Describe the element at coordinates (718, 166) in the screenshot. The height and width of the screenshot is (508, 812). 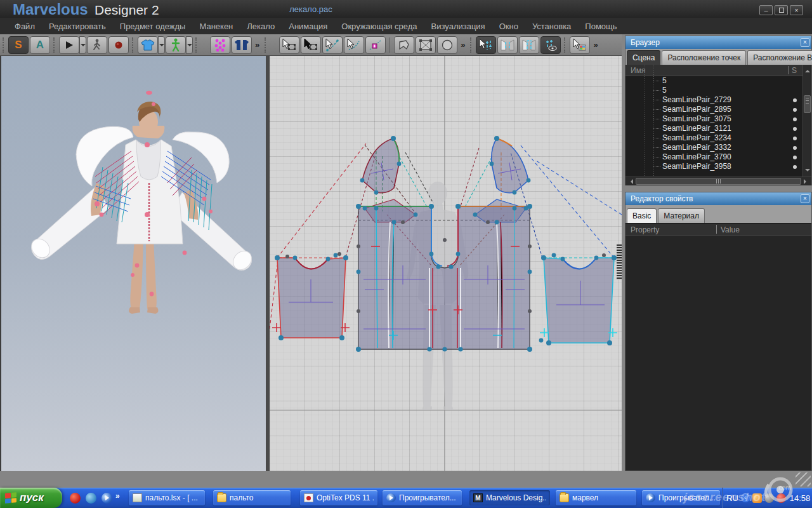
I see `tree-row: SeamLinePair_3958` at that location.